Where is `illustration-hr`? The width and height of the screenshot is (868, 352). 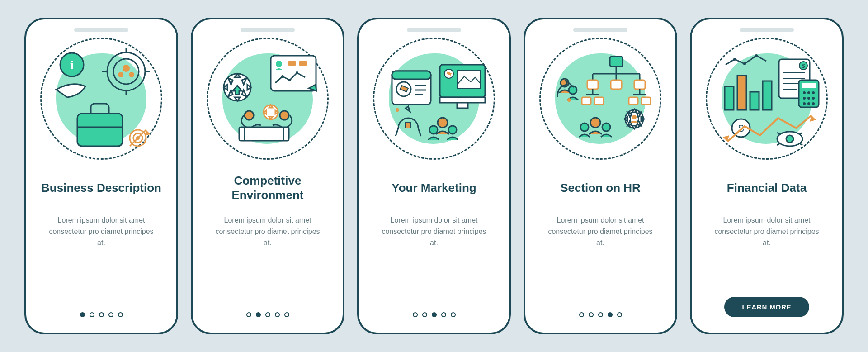
illustration-hr is located at coordinates (600, 99).